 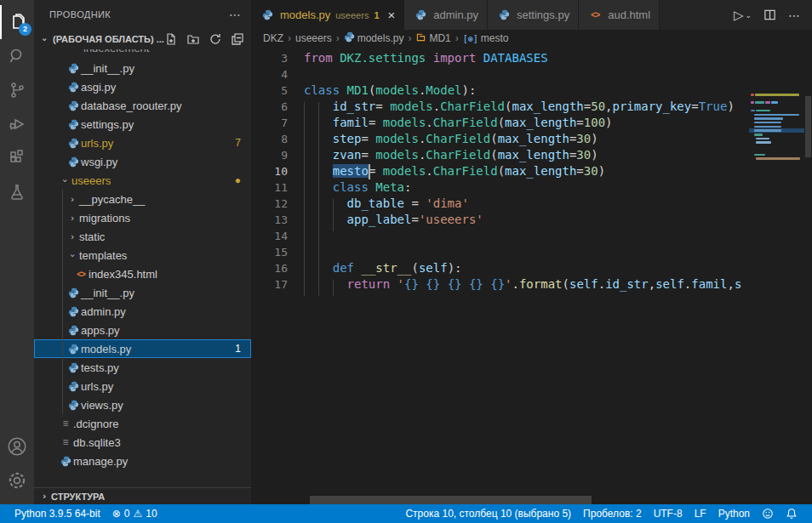 I want to click on code-line-14: 14, so click(x=500, y=236).